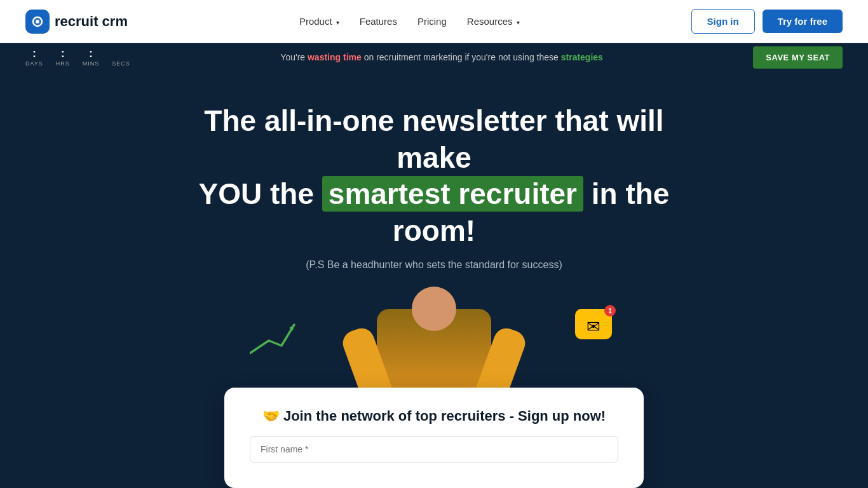 The image size is (868, 488). What do you see at coordinates (92, 22) in the screenshot?
I see `logo-text: recruit crm` at bounding box center [92, 22].